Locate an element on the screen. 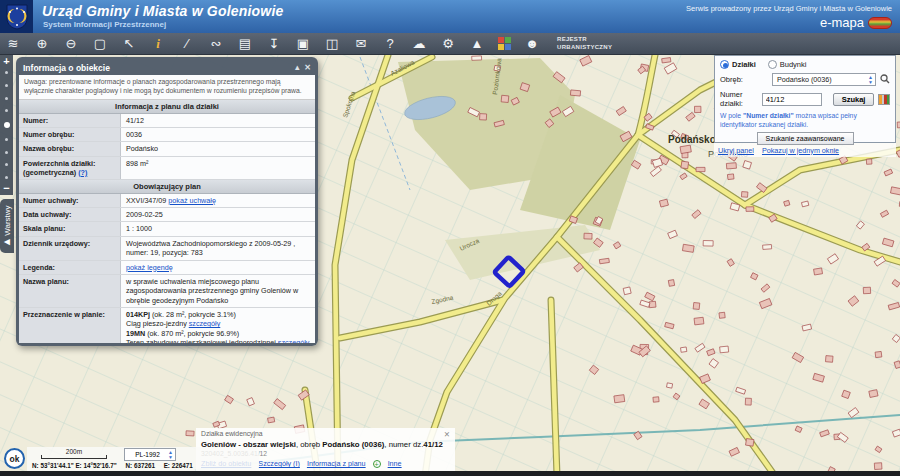 This screenshot has width=900, height=476. zone2-details-link: szczegóły is located at coordinates (294, 340).